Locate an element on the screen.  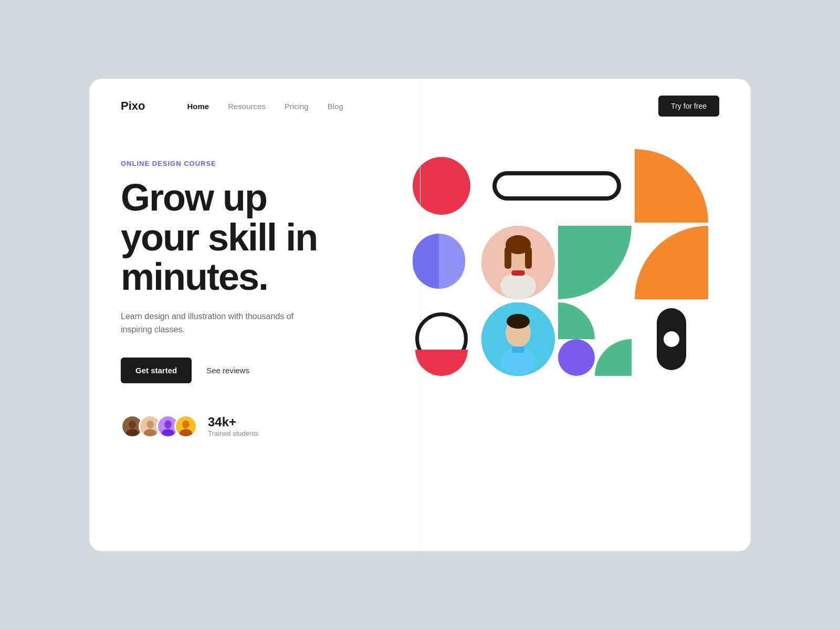
headline-line2: your skill in is located at coordinates (219, 237).